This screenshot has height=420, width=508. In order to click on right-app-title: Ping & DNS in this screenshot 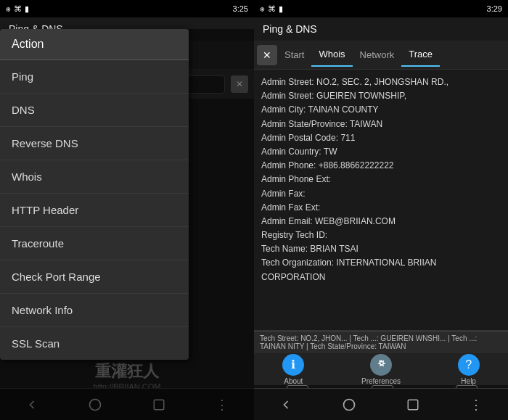, I will do `click(381, 29)`.